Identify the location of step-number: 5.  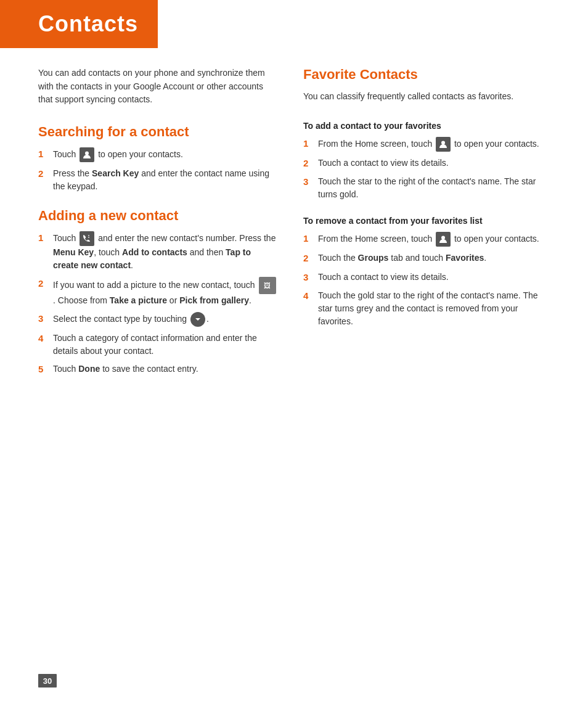
(44, 370).